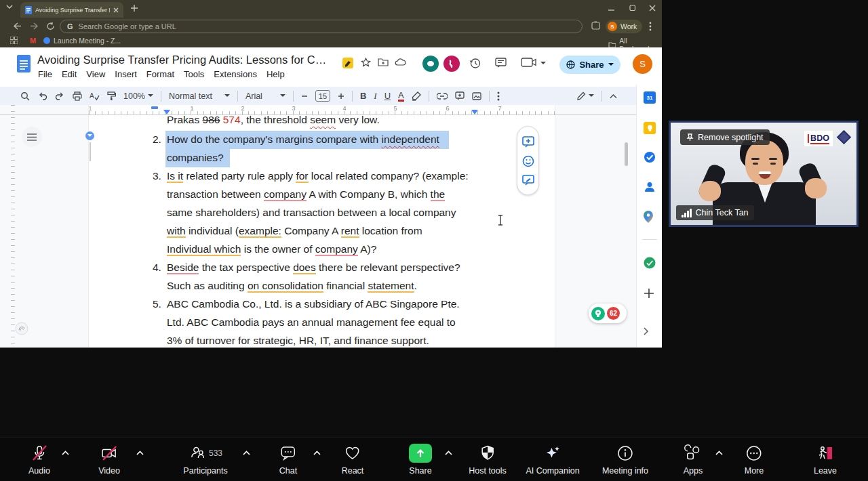 The height and width of the screenshot is (481, 868). I want to click on undo-icon, so click(42, 96).